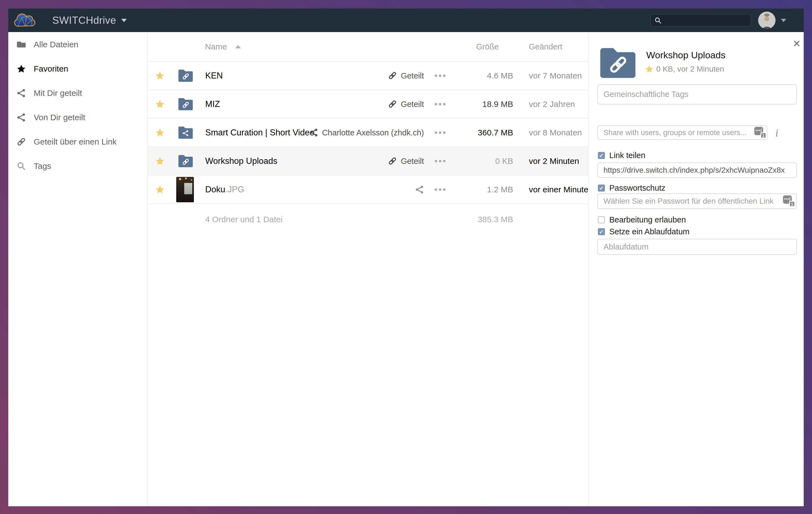 The height and width of the screenshot is (514, 812). Describe the element at coordinates (784, 21) in the screenshot. I see `user-menu-chevron-down-icon` at that location.